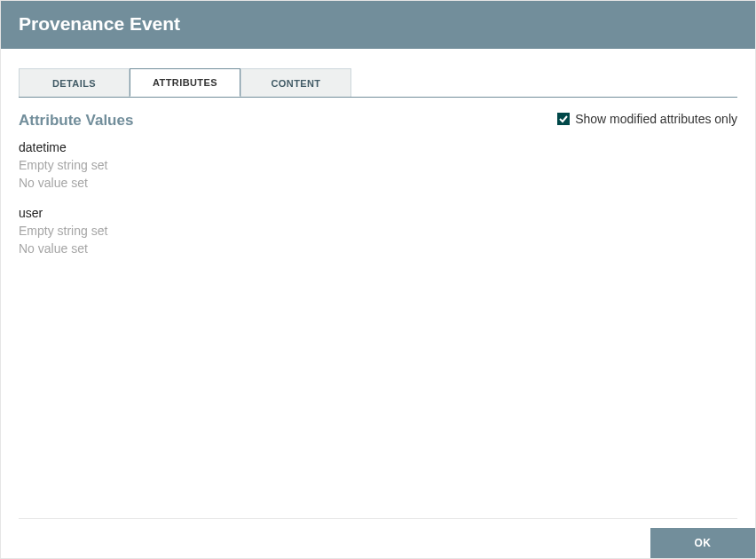 This screenshot has width=756, height=559. Describe the element at coordinates (378, 83) in the screenshot. I see `tabs: DETAILS ATTRIBUTES CONTENT` at that location.